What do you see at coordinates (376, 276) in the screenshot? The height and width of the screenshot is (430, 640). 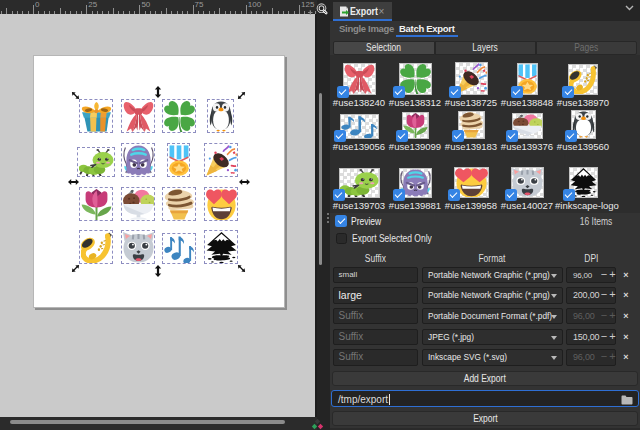 I see `suffix-input: small` at bounding box center [376, 276].